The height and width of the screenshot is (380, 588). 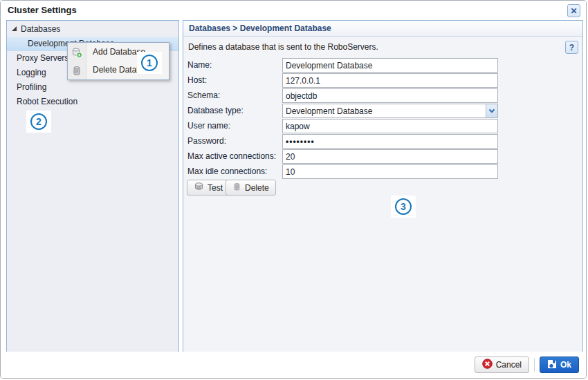 What do you see at coordinates (383, 126) in the screenshot?
I see `form-row-user-name: User name:` at bounding box center [383, 126].